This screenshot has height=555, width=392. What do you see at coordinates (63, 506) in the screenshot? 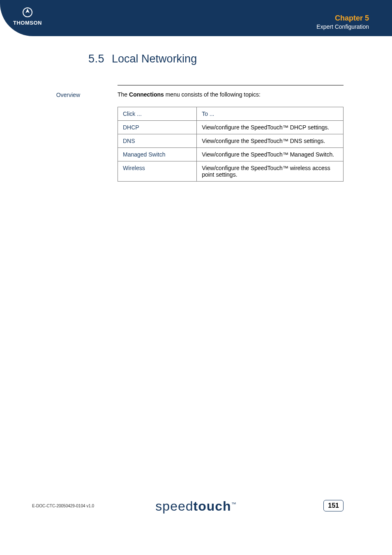
I see `footer-docid: E-DOC-CTC-20050429-0104 v1.0` at bounding box center [63, 506].